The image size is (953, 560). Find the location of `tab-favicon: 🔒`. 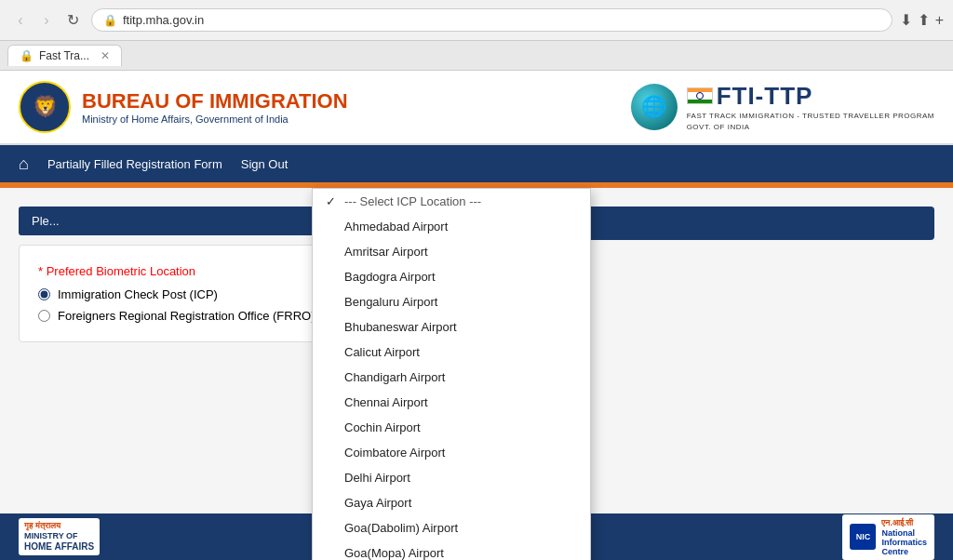

tab-favicon: 🔒 is located at coordinates (26, 56).